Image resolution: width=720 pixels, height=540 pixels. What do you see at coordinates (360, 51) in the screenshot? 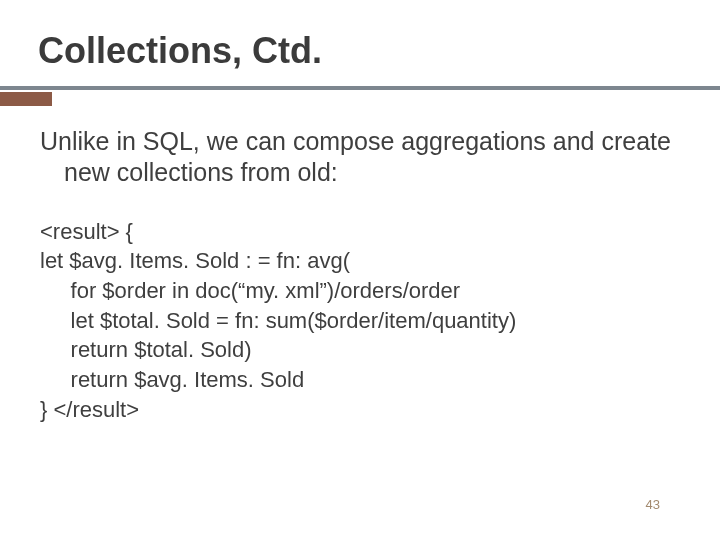
I see `slide-title: Collections, Ctd.` at bounding box center [360, 51].